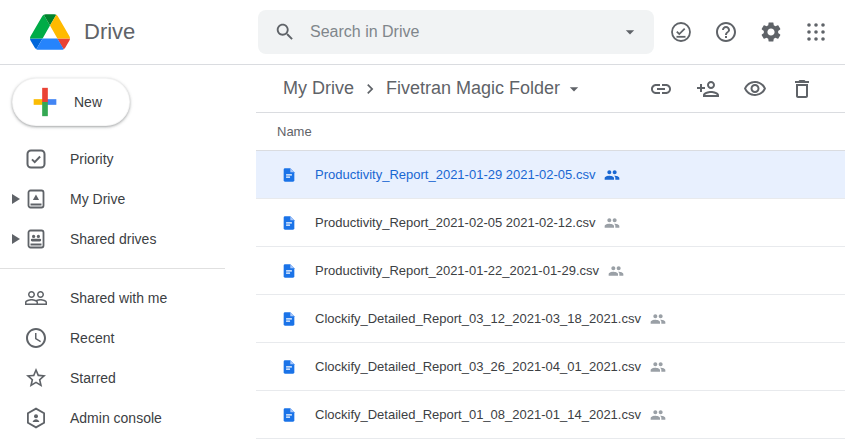 The width and height of the screenshot is (845, 439). What do you see at coordinates (465, 32) in the screenshot?
I see `search-input` at bounding box center [465, 32].